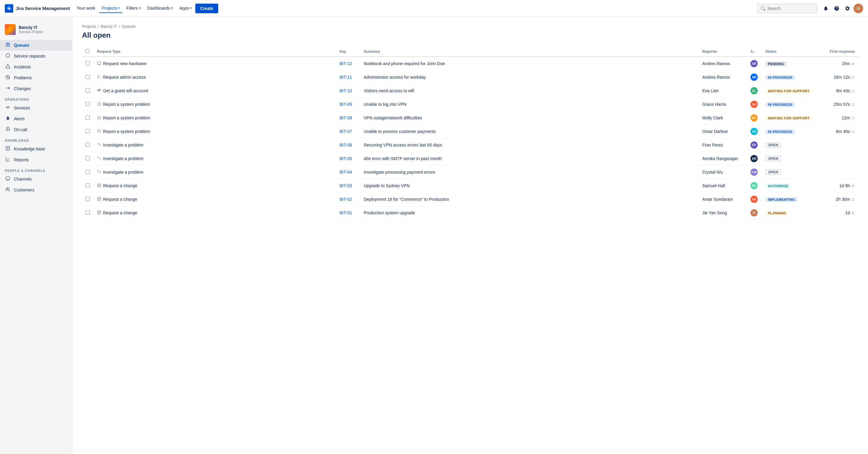 The width and height of the screenshot is (868, 454). I want to click on summary-text: VPN outage/network difficulties, so click(393, 118).